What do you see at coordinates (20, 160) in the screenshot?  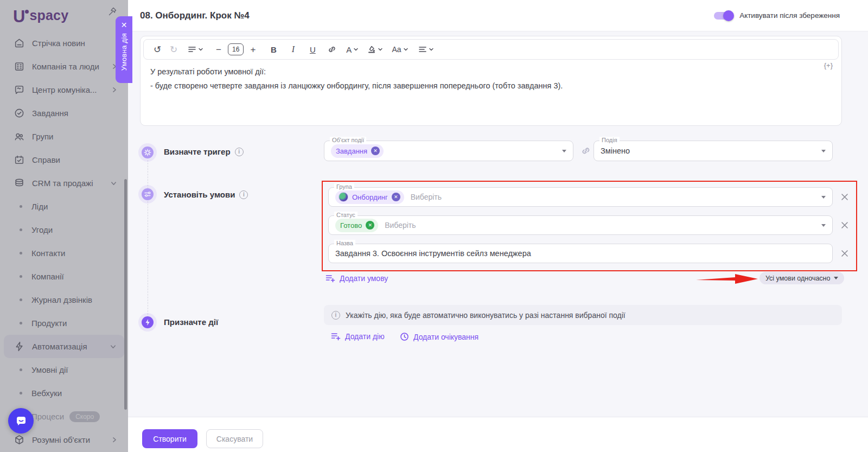 I see `calendar-icon` at bounding box center [20, 160].